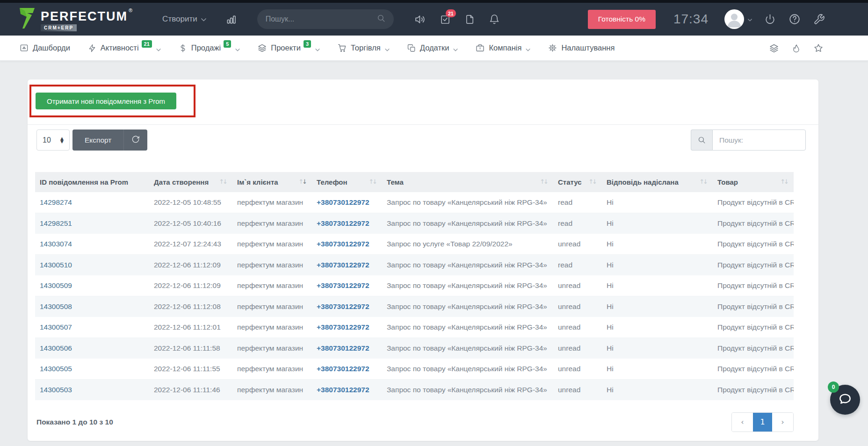 This screenshot has height=446, width=868. Describe the element at coordinates (272, 182) in the screenshot. I see `col-header-client: ↑↓Ім`я клієнта` at that location.